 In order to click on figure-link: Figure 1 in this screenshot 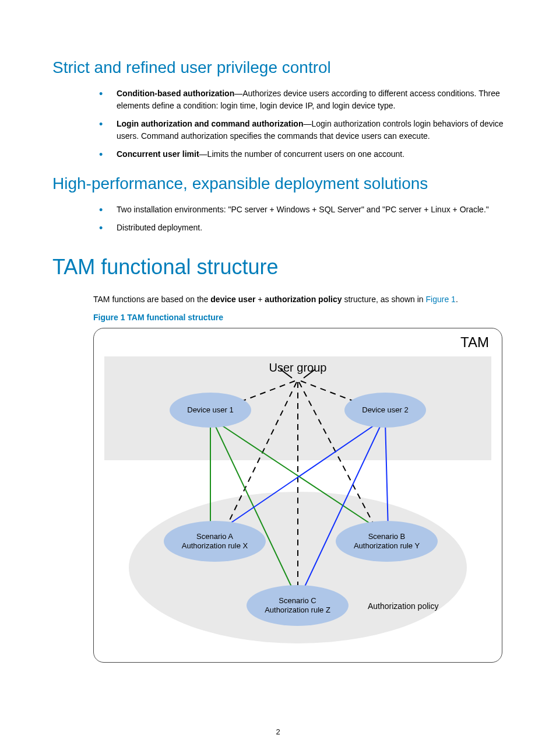, I will do `click(441, 299)`.